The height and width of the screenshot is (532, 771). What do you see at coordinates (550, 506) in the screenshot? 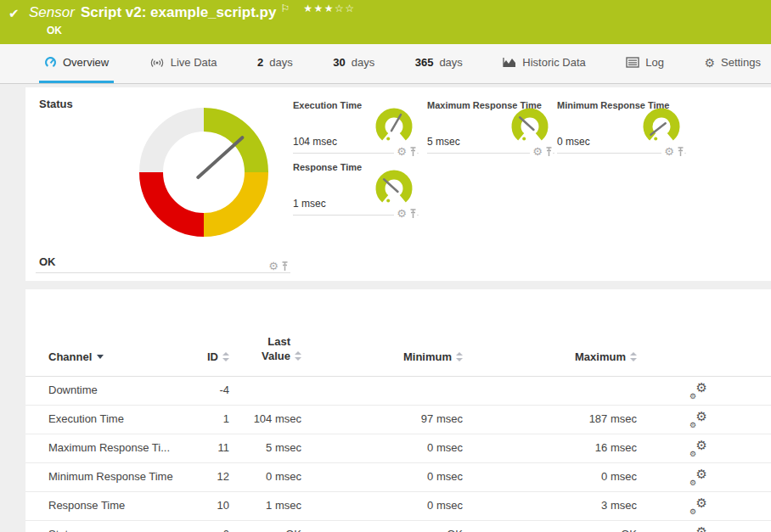
I see `channel-maximum: 3 msec` at bounding box center [550, 506].